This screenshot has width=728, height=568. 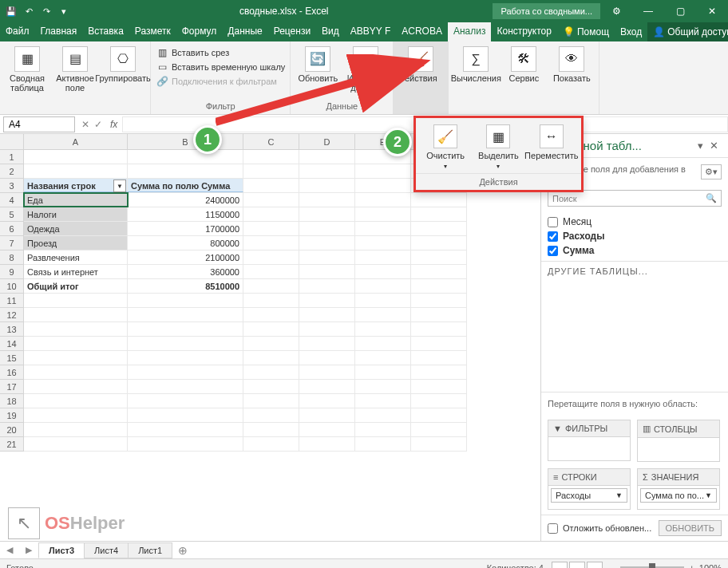 I want to click on show-icon: 👁, so click(x=572, y=59).